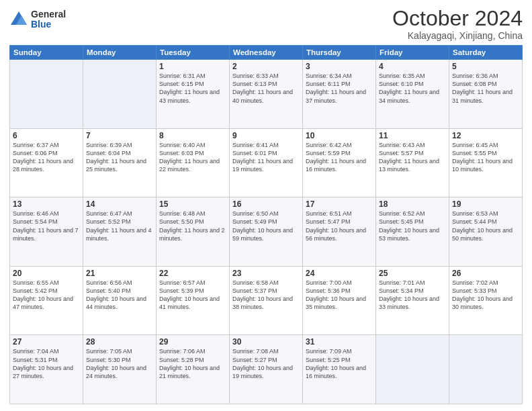 This screenshot has width=532, height=411. I want to click on calendar-cell: 8Sunrise: 6:40 AM Sunset: 6:03 PM Daylig…, so click(193, 163).